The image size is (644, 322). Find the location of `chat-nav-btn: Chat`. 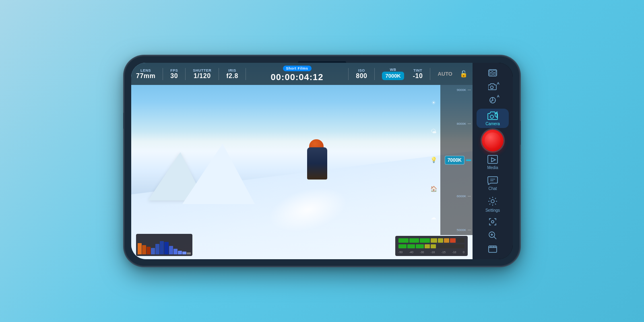

chat-nav-btn: Chat is located at coordinates (493, 183).